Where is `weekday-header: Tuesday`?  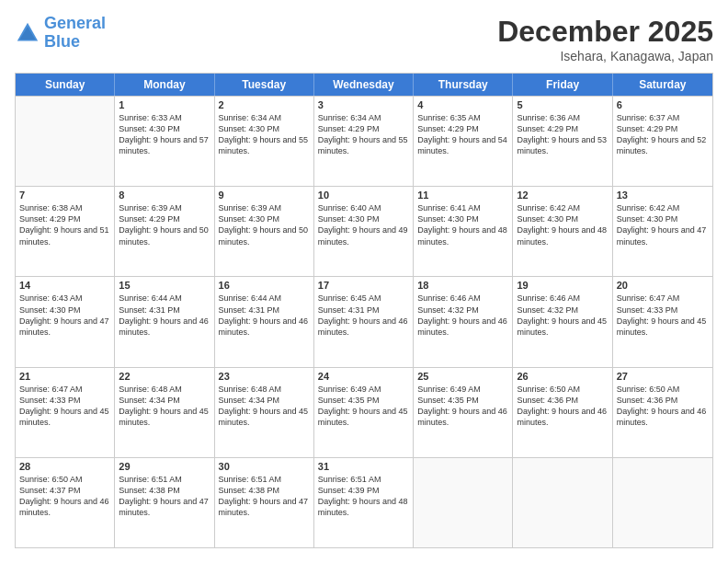 weekday-header: Tuesday is located at coordinates (265, 85).